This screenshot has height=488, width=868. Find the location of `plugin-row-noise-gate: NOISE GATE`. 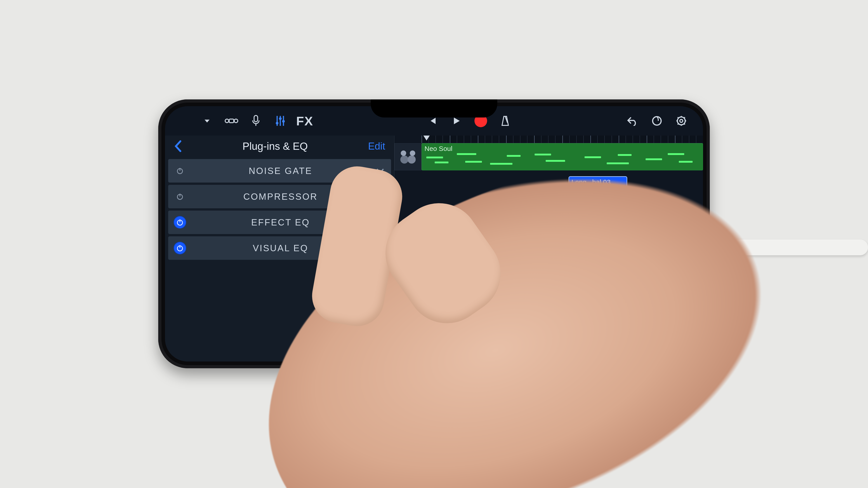

plugin-row-noise-gate: NOISE GATE is located at coordinates (280, 171).